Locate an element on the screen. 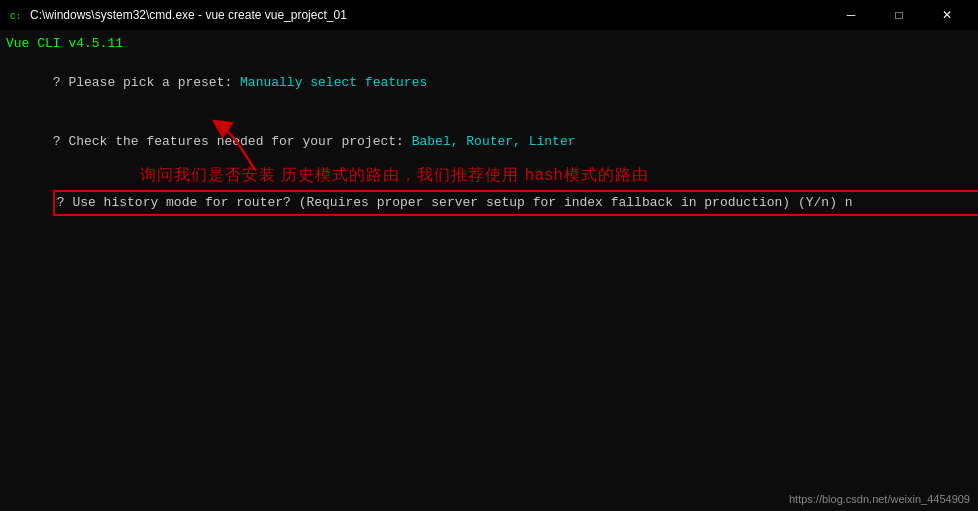  svg-text: C: is located at coordinates (16, 16).